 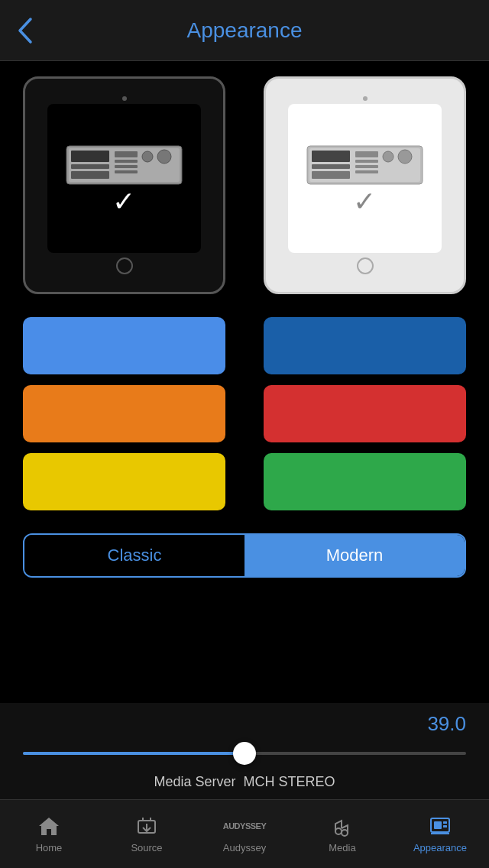 I want to click on color-swatch-orange, so click(x=124, y=414).